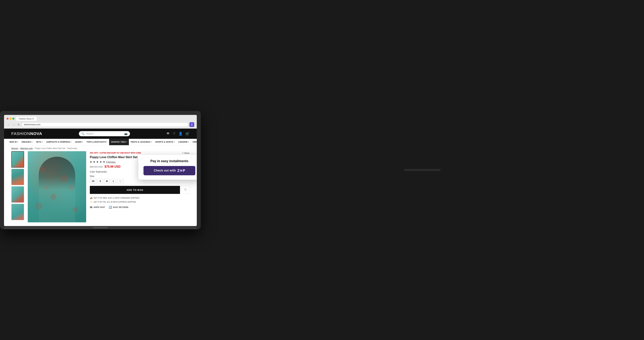  Describe the element at coordinates (120, 181) in the screenshot. I see `size-xl: XL` at that location.